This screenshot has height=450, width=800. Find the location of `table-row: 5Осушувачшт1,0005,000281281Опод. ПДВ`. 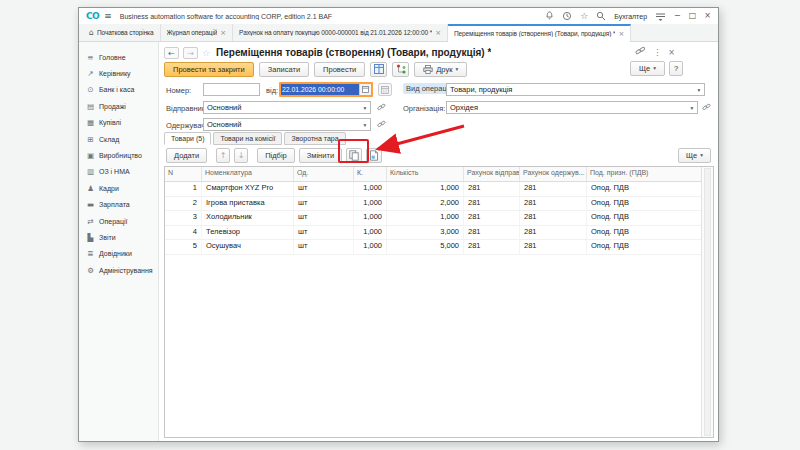

table-row: 5Осушувачшт1,0005,000281281Опод. ПДВ is located at coordinates (434, 248).